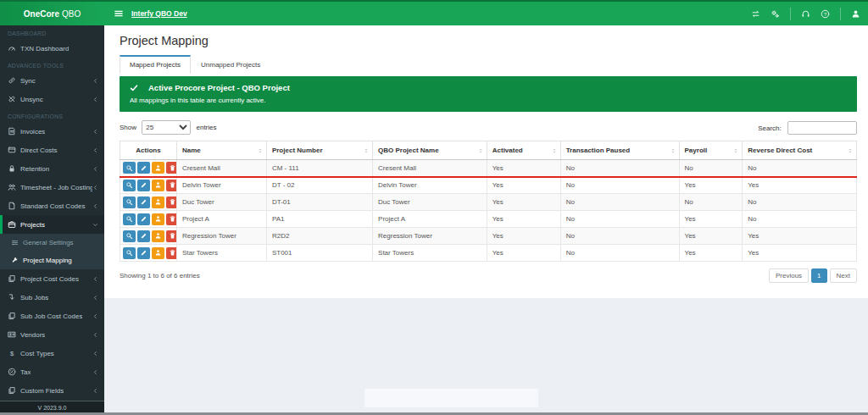 The width and height of the screenshot is (868, 415). What do you see at coordinates (826, 14) in the screenshot?
I see `help-icon: ?` at bounding box center [826, 14].